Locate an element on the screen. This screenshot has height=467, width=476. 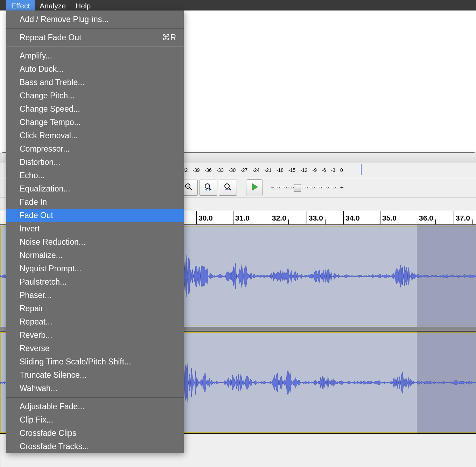
menubar: EffectAnalyzeHelp is located at coordinates (238, 5).